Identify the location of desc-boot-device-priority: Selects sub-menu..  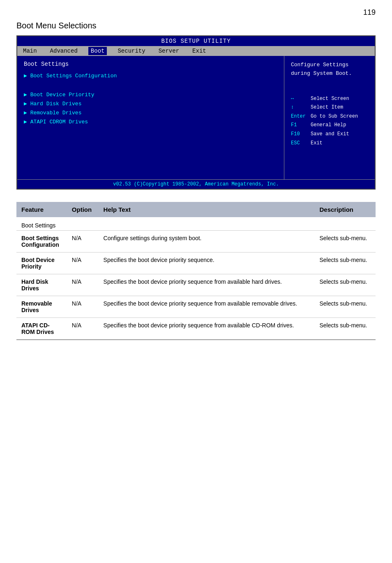
(345, 263).